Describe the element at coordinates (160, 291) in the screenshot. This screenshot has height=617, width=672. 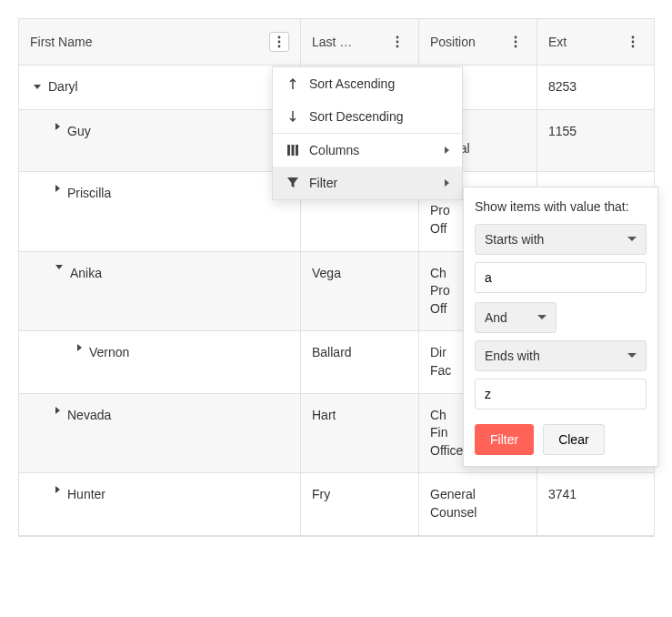
I see `tree-cell: Anika` at that location.